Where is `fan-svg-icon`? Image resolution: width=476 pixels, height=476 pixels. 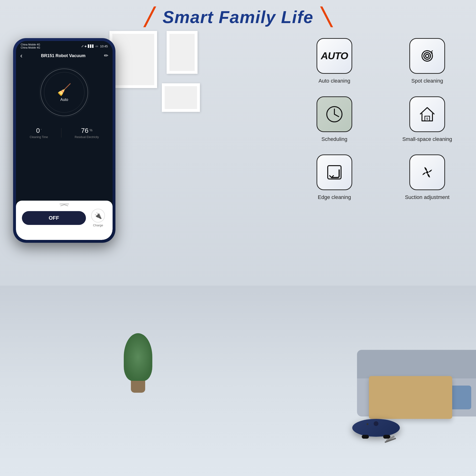
fan-svg-icon is located at coordinates (427, 172).